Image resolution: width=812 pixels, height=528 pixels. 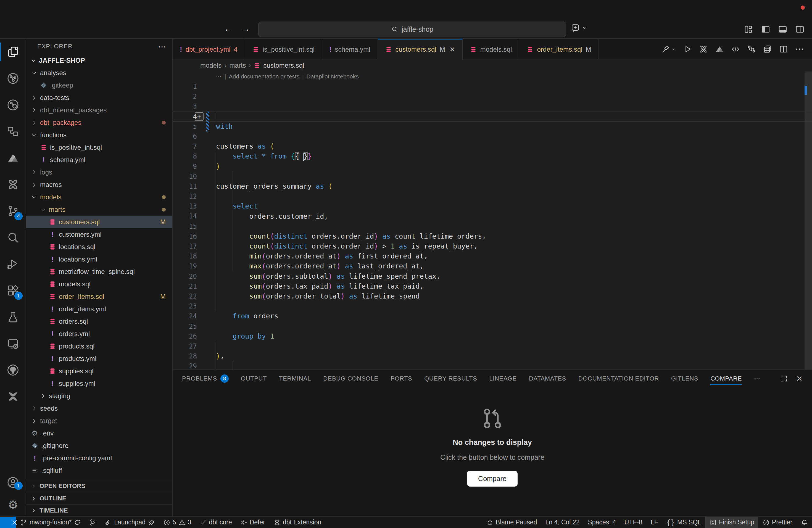 I want to click on tree-item-dbt_packages: dbt_packages, so click(x=99, y=123).